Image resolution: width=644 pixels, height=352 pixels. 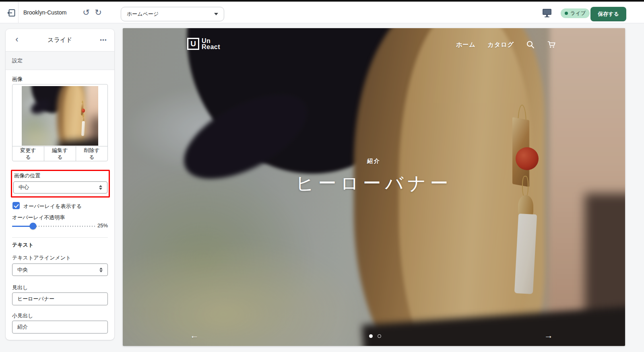 What do you see at coordinates (549, 336) in the screenshot?
I see `next-arrow-icon: →` at bounding box center [549, 336].